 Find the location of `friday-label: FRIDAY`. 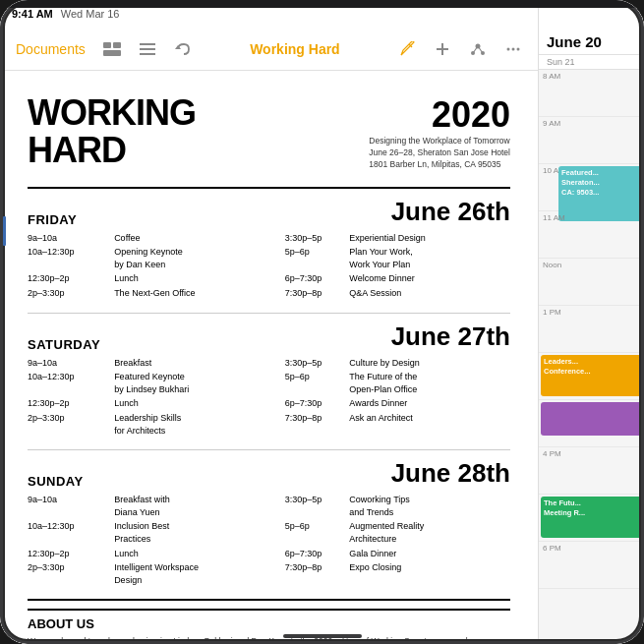

friday-label: FRIDAY is located at coordinates (52, 220).